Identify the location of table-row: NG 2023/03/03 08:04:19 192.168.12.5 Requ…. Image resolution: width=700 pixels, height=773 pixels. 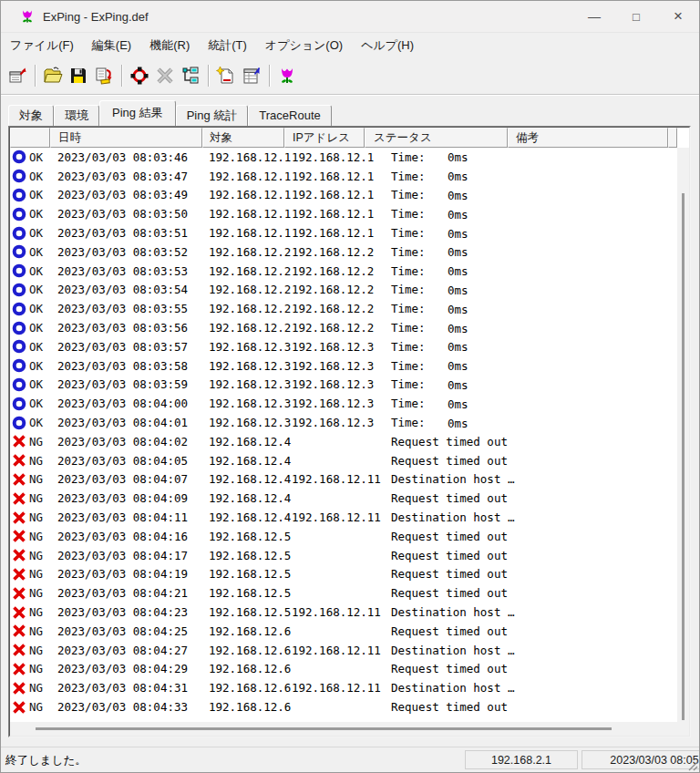
(344, 574).